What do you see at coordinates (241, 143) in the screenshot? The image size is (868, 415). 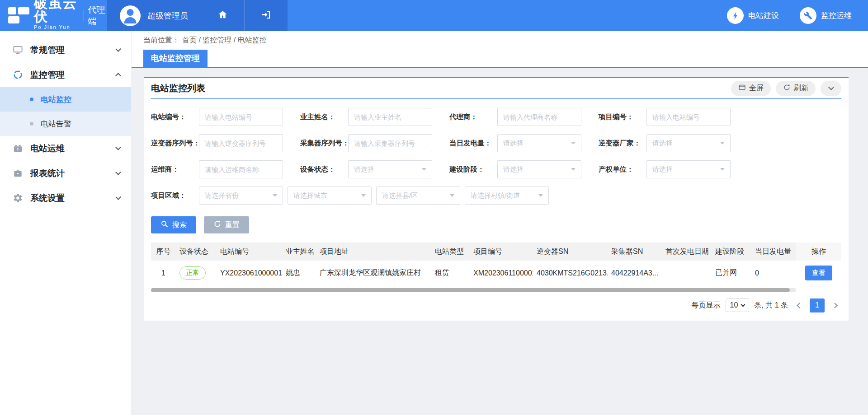 I see `inverter-sn-input` at bounding box center [241, 143].